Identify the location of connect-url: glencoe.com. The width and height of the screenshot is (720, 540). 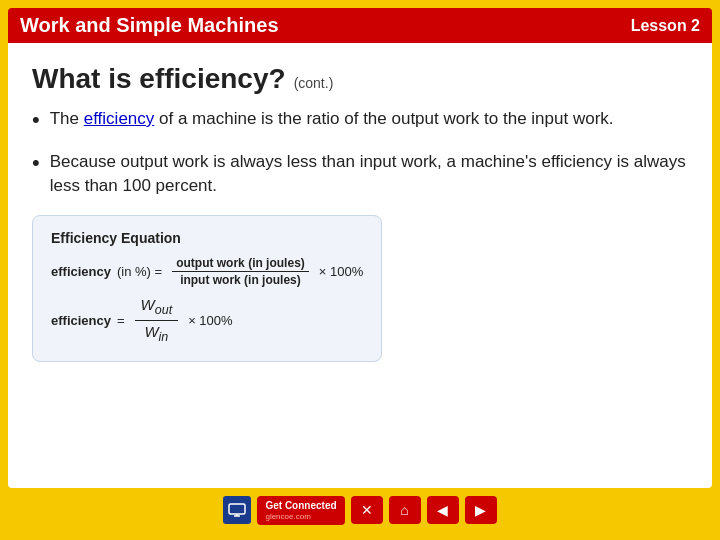
(300, 516).